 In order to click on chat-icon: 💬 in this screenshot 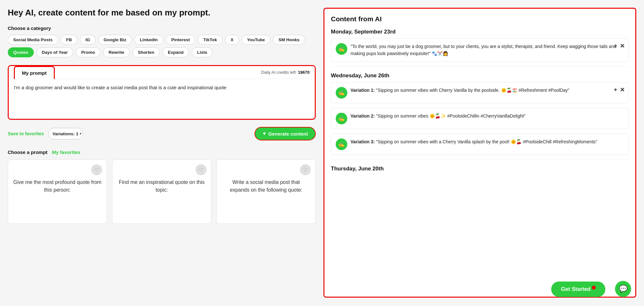, I will do `click(623, 289)`.